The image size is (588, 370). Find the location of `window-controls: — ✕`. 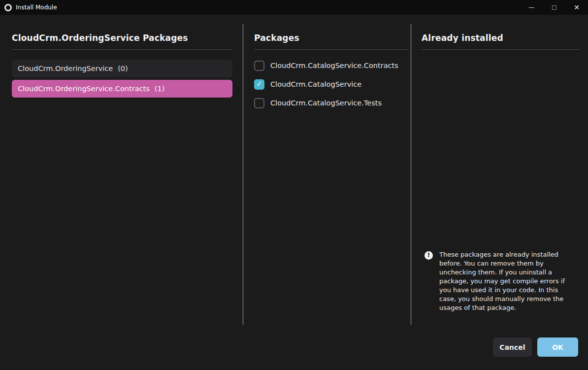

window-controls: — ✕ is located at coordinates (554, 7).